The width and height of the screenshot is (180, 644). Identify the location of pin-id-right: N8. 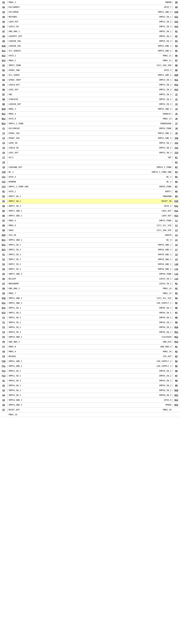
(176, 380).